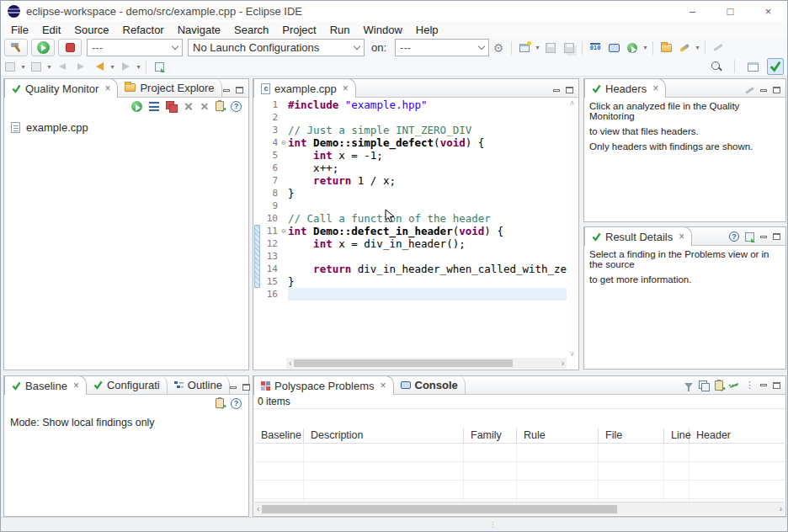  Describe the element at coordinates (411, 143) in the screenshot. I see `code-line-4: 4⊖int Demo::simple_defect(void) {` at that location.